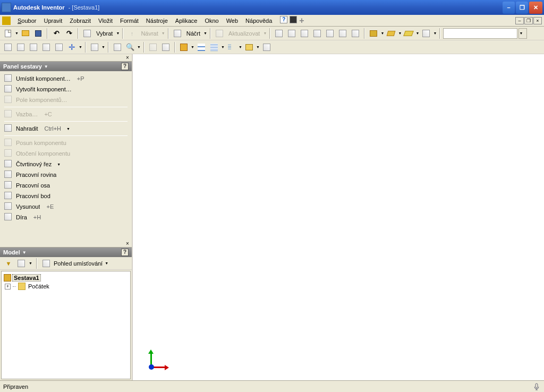 Image resolution: width=544 pixels, height=392 pixels. Describe the element at coordinates (118, 33) in the screenshot. I see `select-dropdown: ▼` at that location.